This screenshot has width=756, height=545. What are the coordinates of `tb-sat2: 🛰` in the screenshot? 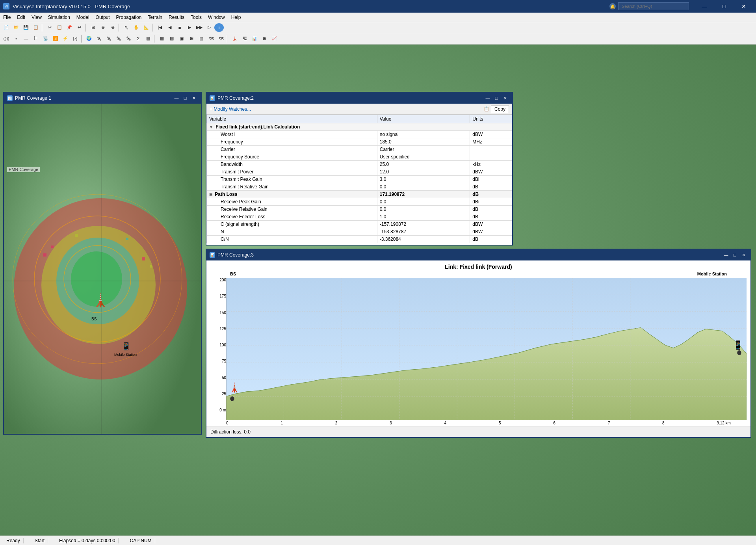 It's located at (109, 39).